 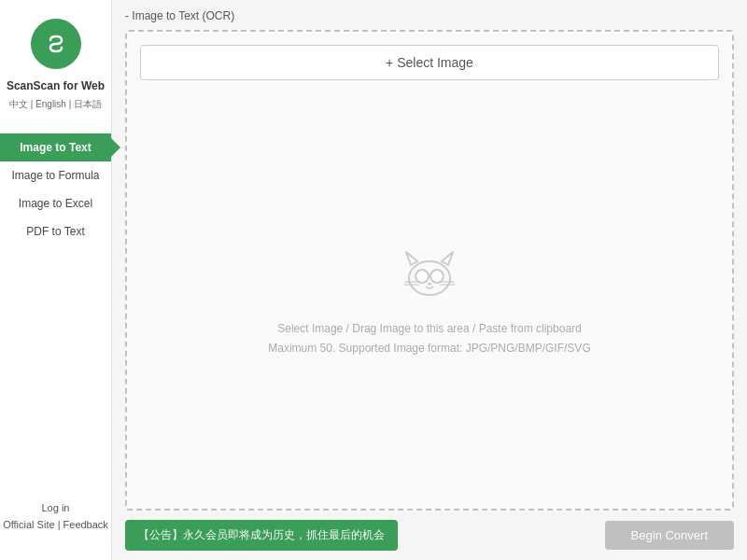 I want to click on sidebar-item-pdf-to-text: PDF to Text, so click(x=56, y=231).